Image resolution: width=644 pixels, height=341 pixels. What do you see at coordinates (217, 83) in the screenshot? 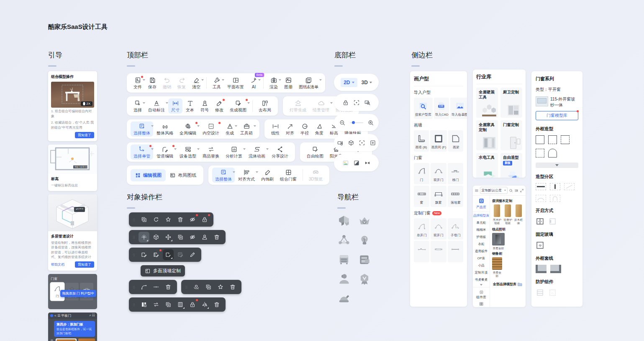
I see `toolbar-item-wrench: 工具` at bounding box center [217, 83].